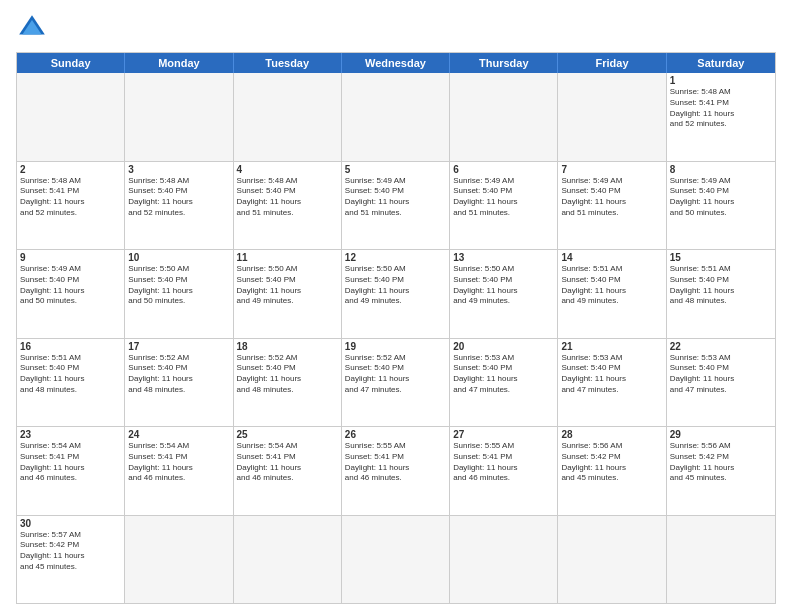 Image resolution: width=792 pixels, height=612 pixels. What do you see at coordinates (612, 471) in the screenshot?
I see `calendar-cell: 28Sunrise: 5:56 AM Sunset: 5:42 PM Dayli…` at bounding box center [612, 471].